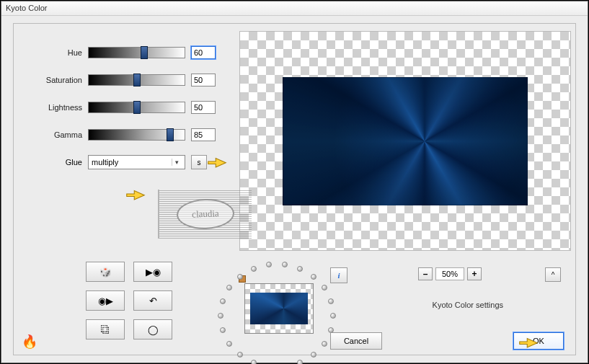 Image resolution: width=589 pixels, height=364 pixels. What do you see at coordinates (339, 275) in the screenshot?
I see `info-button: i` at bounding box center [339, 275].